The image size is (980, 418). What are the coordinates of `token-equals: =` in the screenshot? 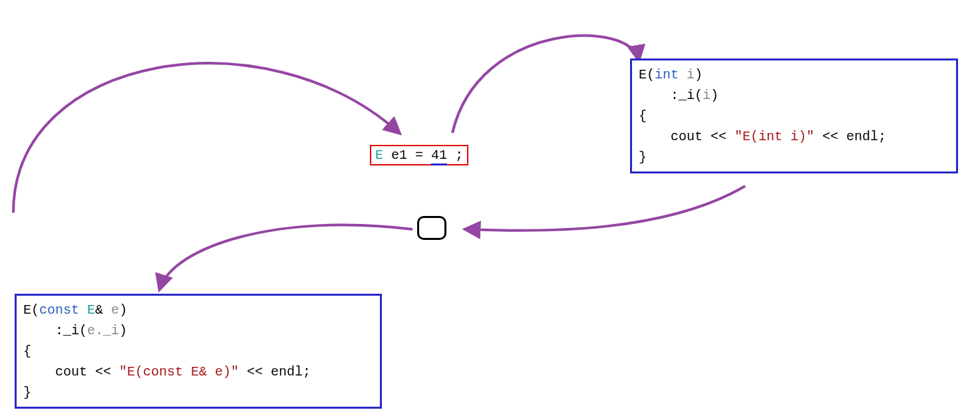 It's located at (419, 156).